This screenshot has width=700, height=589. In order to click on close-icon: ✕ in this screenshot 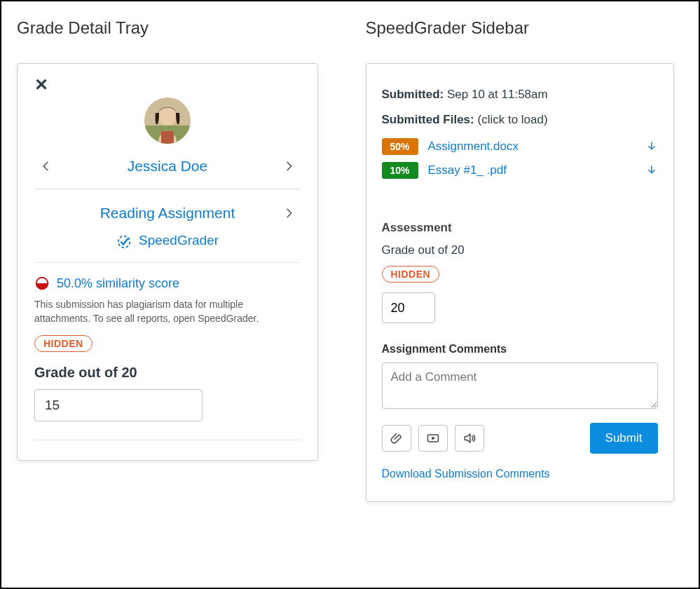, I will do `click(41, 84)`.